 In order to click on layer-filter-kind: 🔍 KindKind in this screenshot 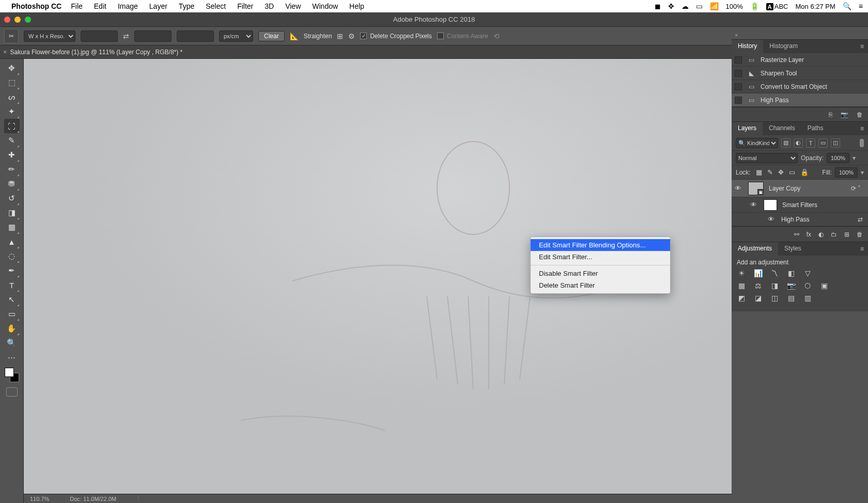, I will do `click(757, 143)`.